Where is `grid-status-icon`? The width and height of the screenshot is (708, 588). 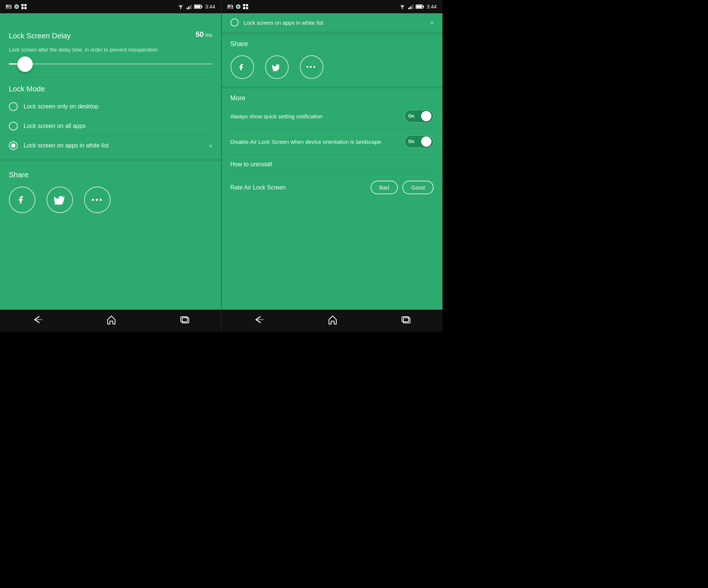 grid-status-icon is located at coordinates (24, 7).